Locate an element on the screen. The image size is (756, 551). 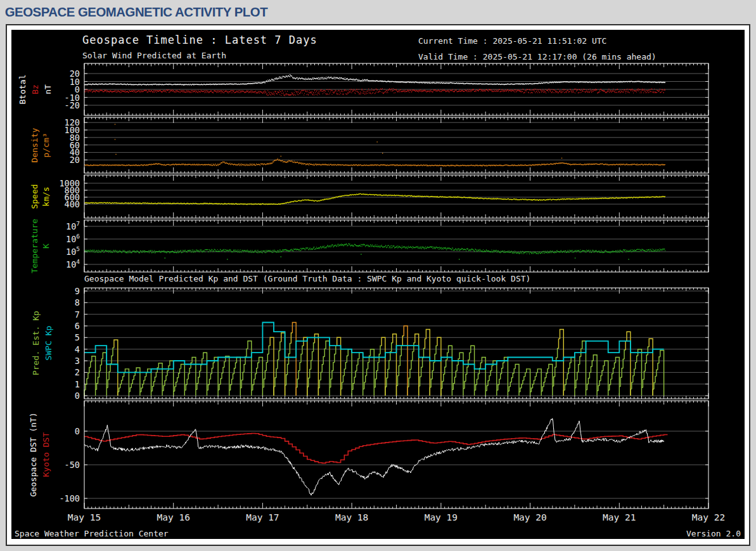
svg-text: 7 is located at coordinates (77, 314).